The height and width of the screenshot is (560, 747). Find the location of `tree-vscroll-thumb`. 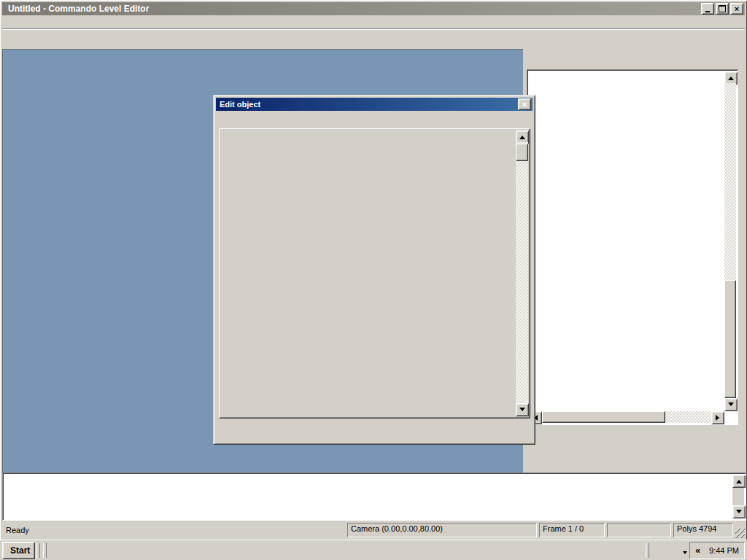

tree-vscroll-thumb is located at coordinates (730, 339).